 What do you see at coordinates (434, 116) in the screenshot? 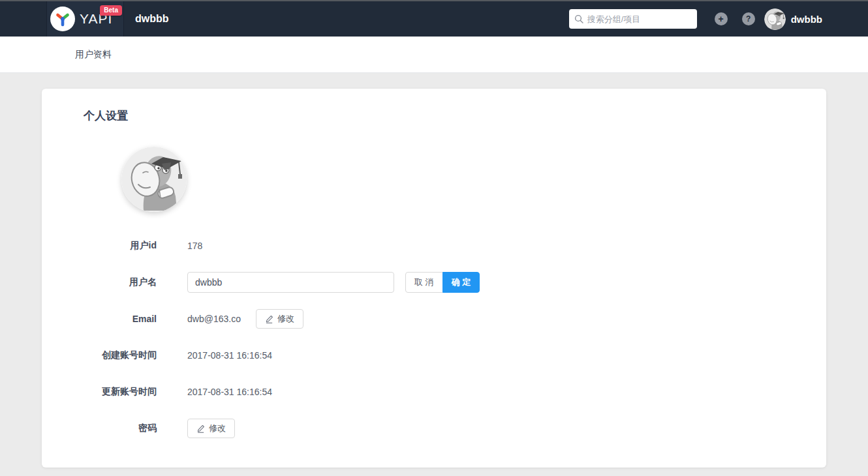
I see `page-title: 个人设置` at bounding box center [434, 116].